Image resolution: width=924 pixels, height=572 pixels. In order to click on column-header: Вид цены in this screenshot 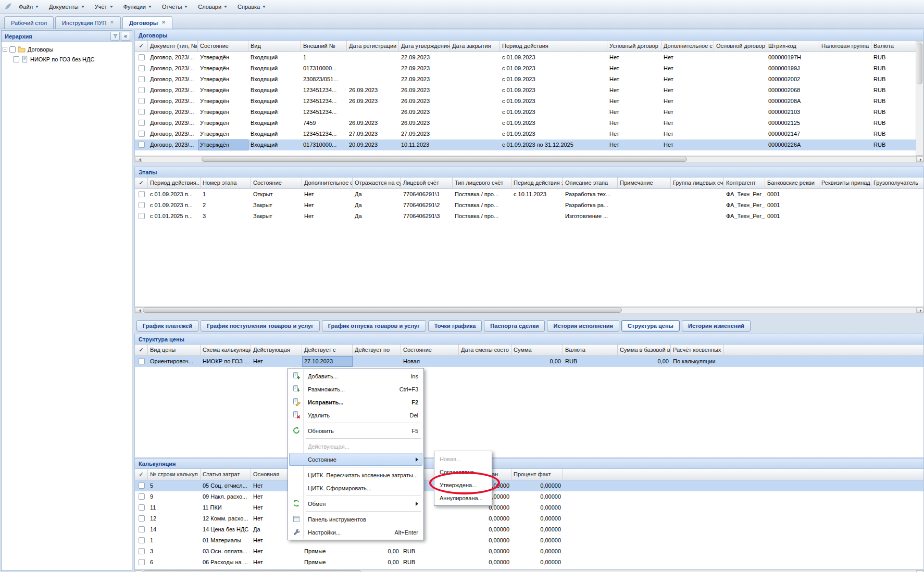, I will do `click(174, 350)`.